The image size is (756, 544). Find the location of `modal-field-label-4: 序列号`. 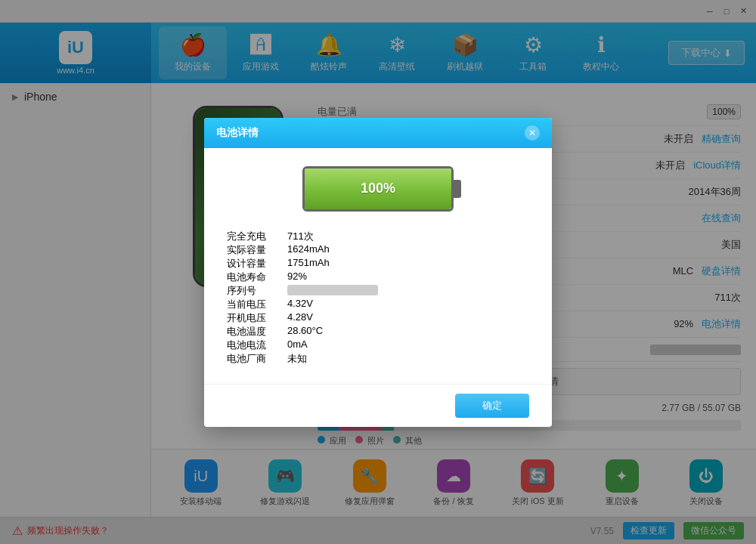

modal-field-label-4: 序列号 is located at coordinates (257, 291).